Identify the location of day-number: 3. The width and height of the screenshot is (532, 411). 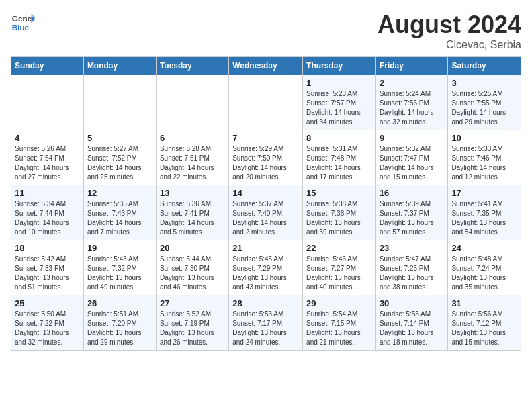
(484, 83).